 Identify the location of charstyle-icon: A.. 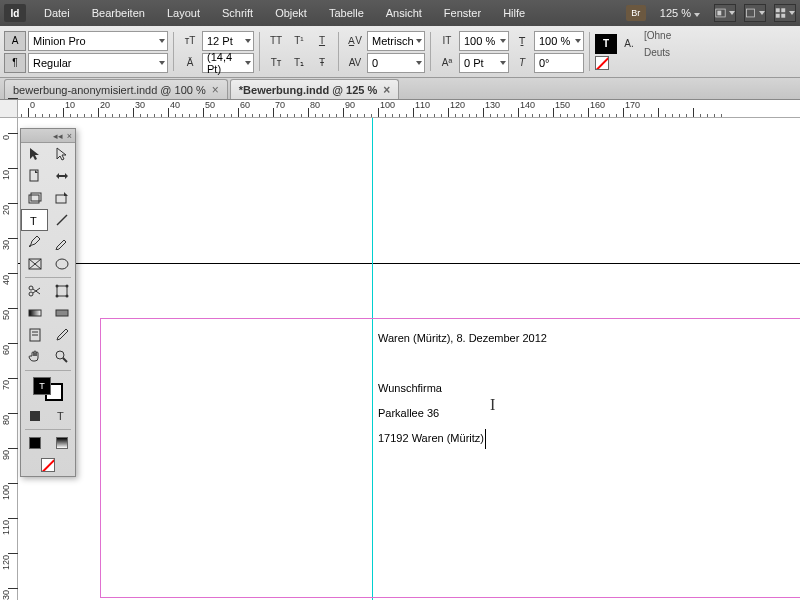
(629, 44).